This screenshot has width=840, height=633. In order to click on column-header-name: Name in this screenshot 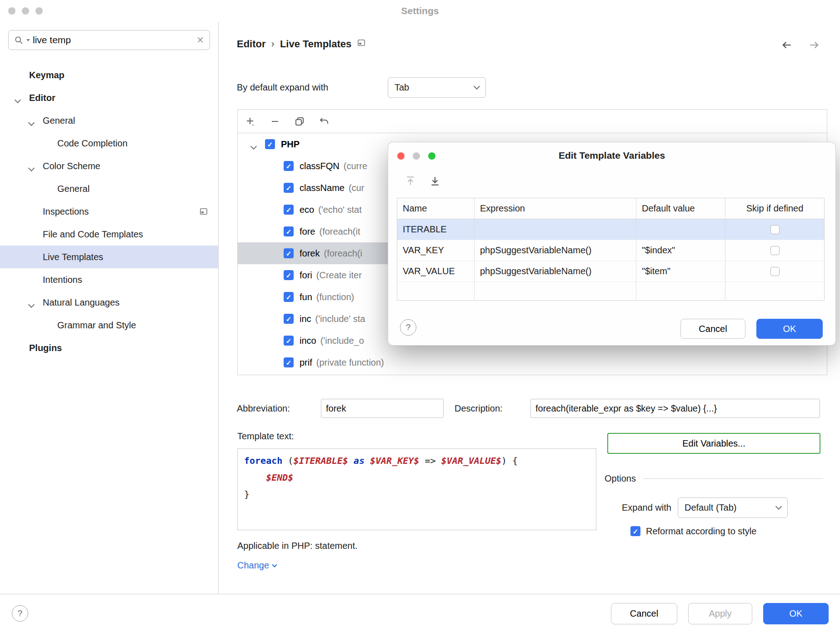, I will do `click(436, 209)`.